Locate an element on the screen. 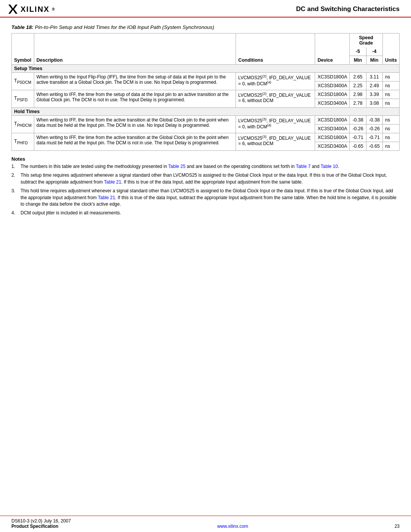 This screenshot has height=532, width=411. note-text: This hold time requires adjustment whene… is located at coordinates (210, 198).